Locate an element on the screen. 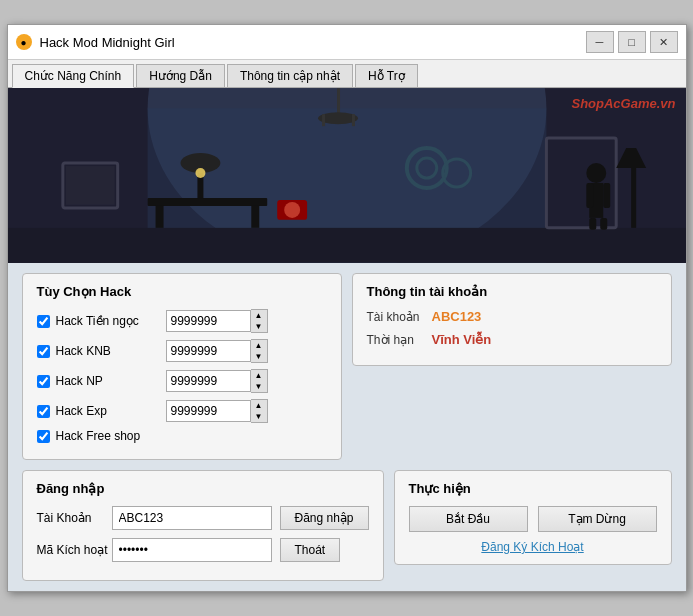  window-controls: ─ □ ✕ is located at coordinates (632, 42).